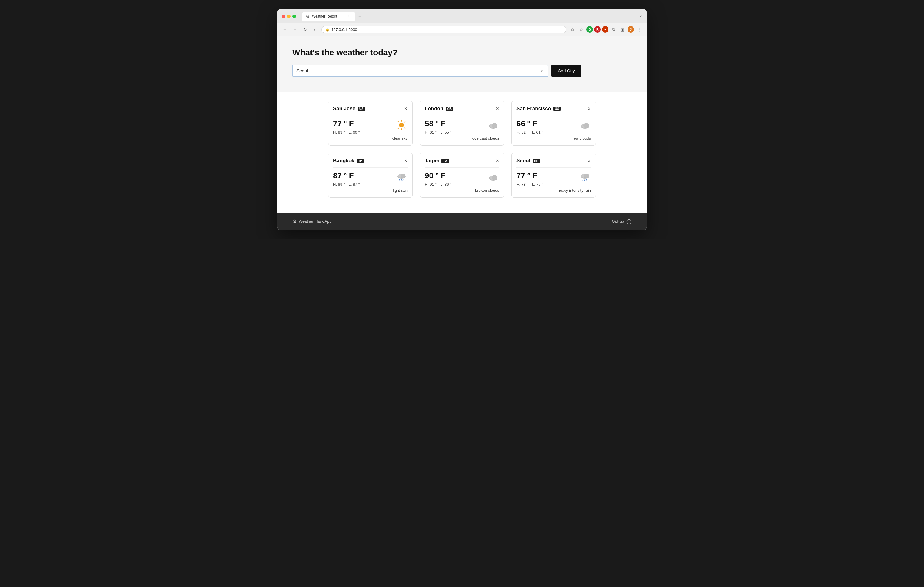  What do you see at coordinates (289, 16) in the screenshot?
I see `minimize-traffic-light` at bounding box center [289, 16].